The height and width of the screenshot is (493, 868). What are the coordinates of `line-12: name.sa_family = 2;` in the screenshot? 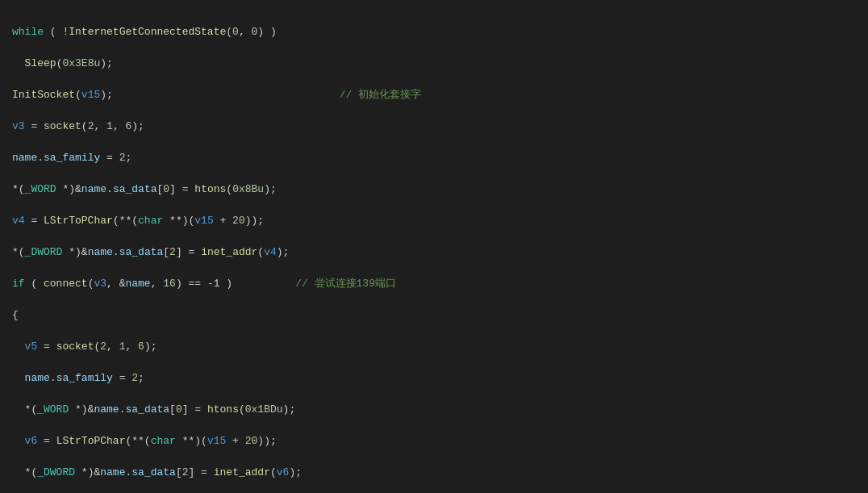 It's located at (434, 378).